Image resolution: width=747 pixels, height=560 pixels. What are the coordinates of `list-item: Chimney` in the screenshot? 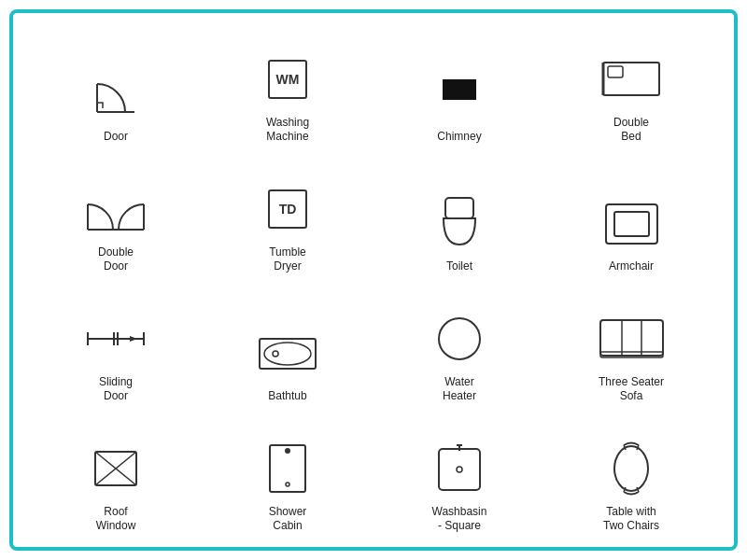 It's located at (459, 86).